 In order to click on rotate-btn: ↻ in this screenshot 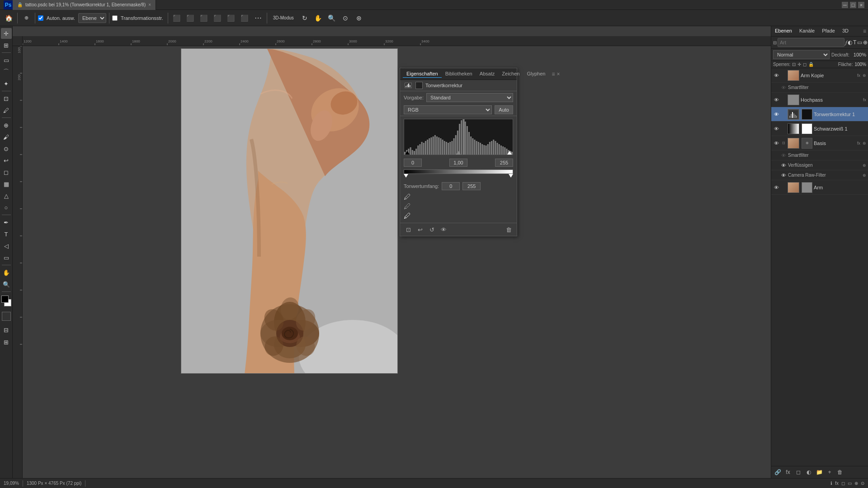, I will do `click(305, 18)`.